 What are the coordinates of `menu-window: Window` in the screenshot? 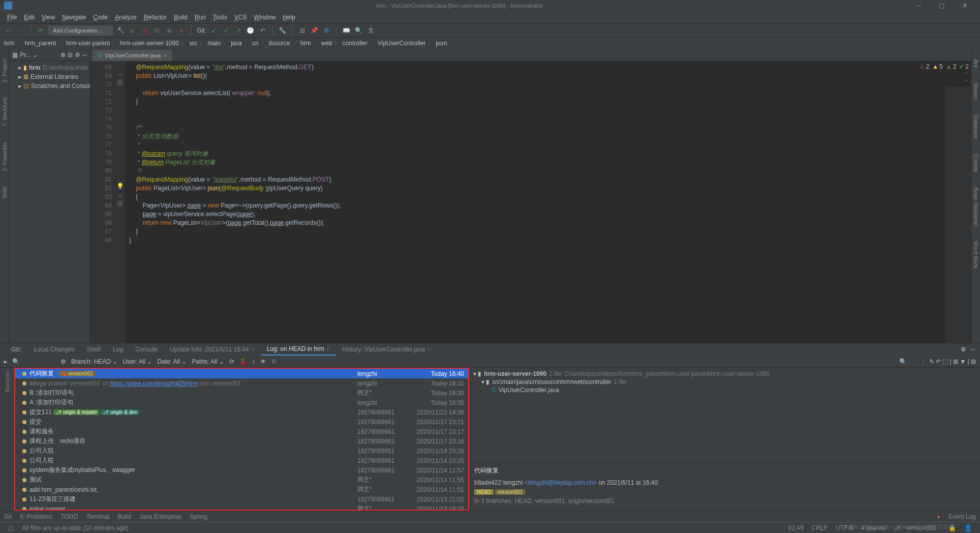 It's located at (264, 17).